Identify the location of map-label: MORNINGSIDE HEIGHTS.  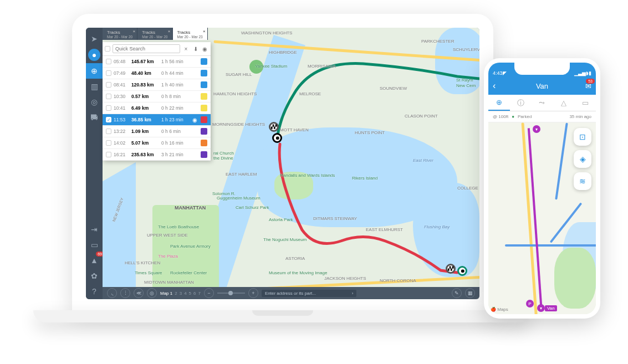
(238, 124).